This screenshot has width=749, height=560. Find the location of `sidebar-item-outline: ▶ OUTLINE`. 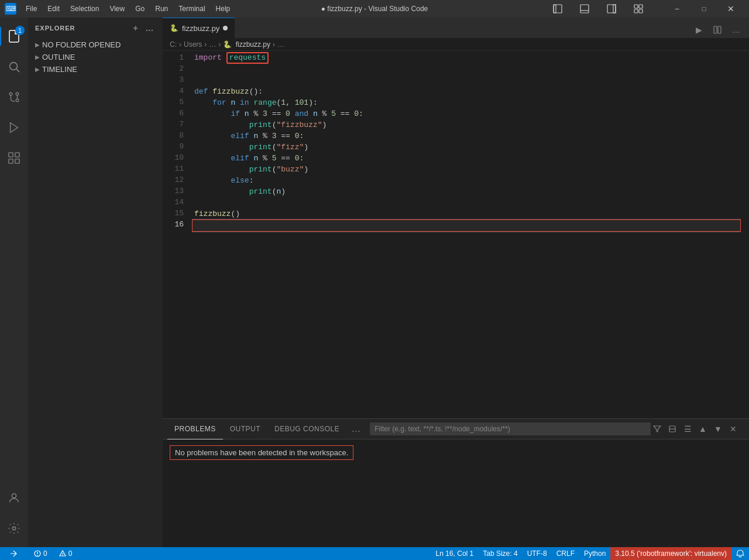

sidebar-item-outline: ▶ OUTLINE is located at coordinates (95, 57).